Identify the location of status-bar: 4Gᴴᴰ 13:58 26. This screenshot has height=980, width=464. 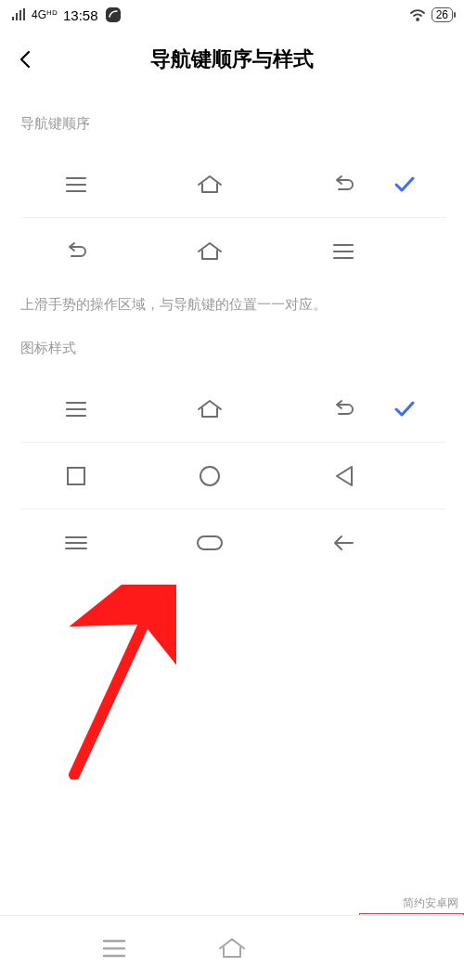
(232, 15).